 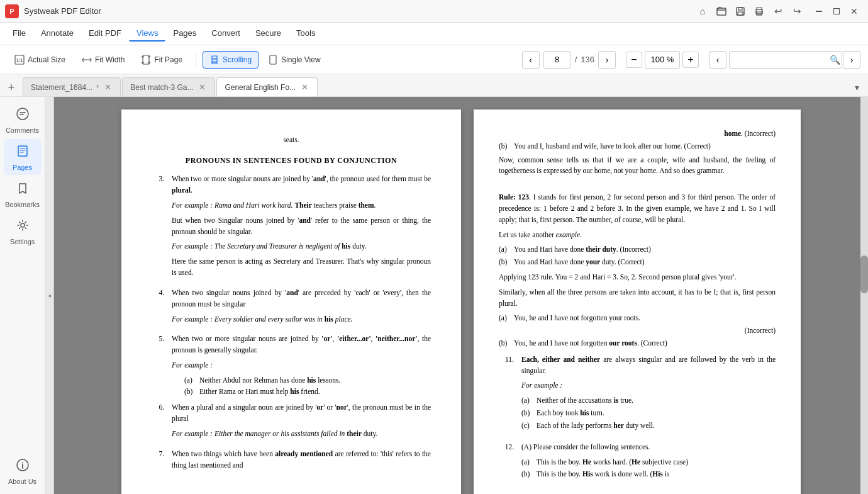 What do you see at coordinates (23, 194) in the screenshot?
I see `sidebar-item-bookmarks: Bookmarks` at bounding box center [23, 194].